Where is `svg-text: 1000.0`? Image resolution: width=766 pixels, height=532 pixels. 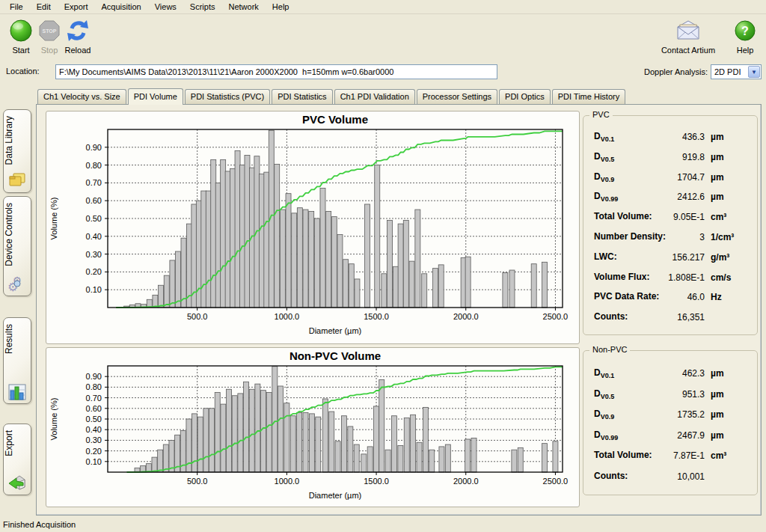
svg-text: 1000.0 is located at coordinates (287, 317).